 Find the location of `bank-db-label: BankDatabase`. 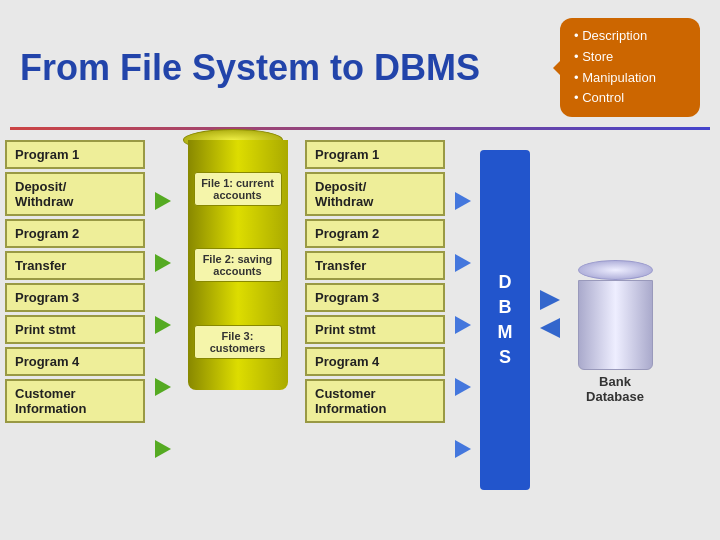

bank-db-label: BankDatabase is located at coordinates (615, 389).